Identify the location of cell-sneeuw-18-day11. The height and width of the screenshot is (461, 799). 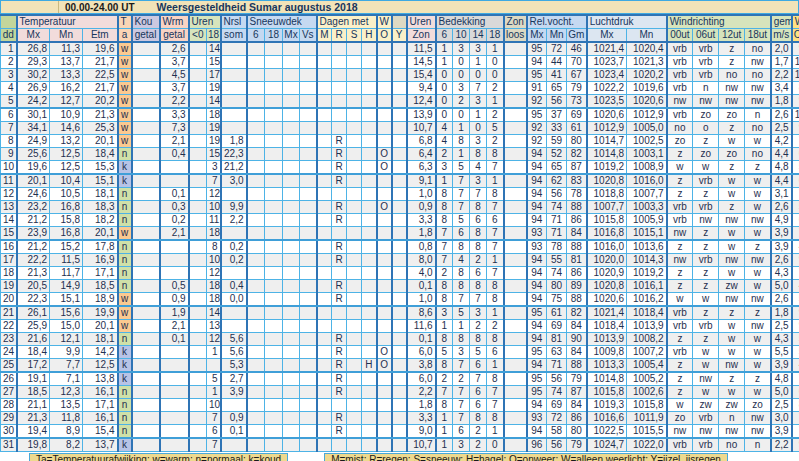
(274, 181).